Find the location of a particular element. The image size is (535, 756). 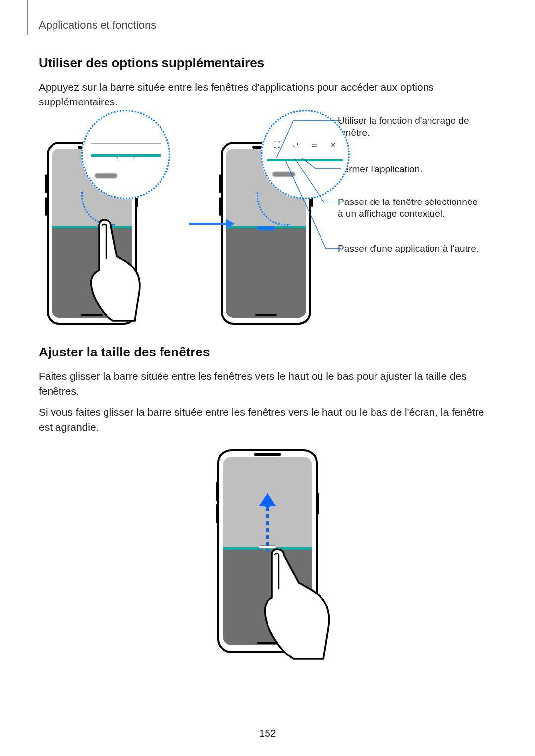

section2-body1: Faites glisser la barre située entre les… is located at coordinates (268, 384).